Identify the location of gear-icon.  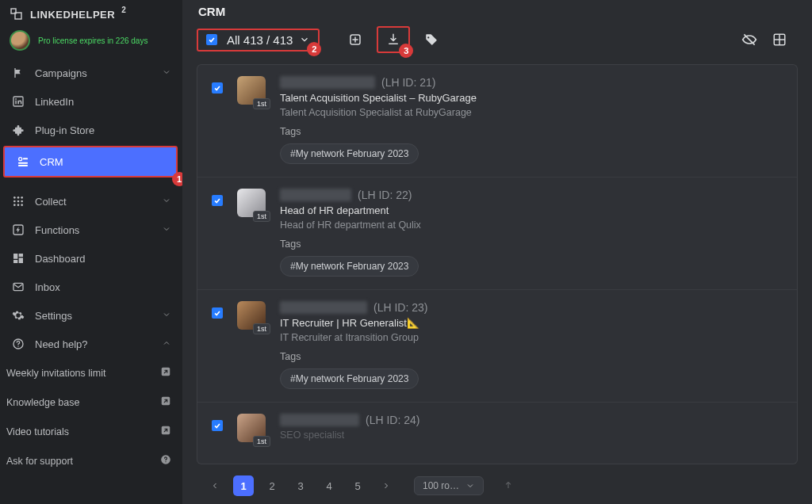
(18, 315).